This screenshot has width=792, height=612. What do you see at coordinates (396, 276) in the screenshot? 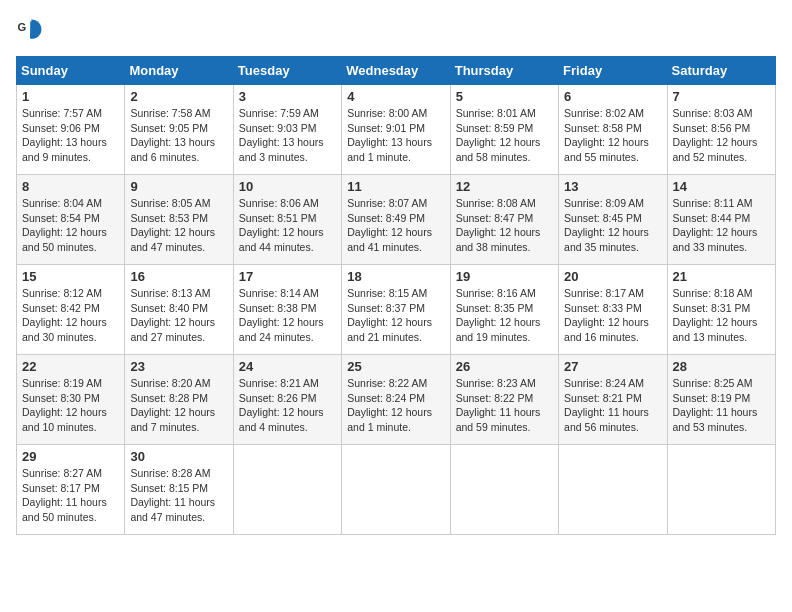
I see `day-number: 18` at bounding box center [396, 276].